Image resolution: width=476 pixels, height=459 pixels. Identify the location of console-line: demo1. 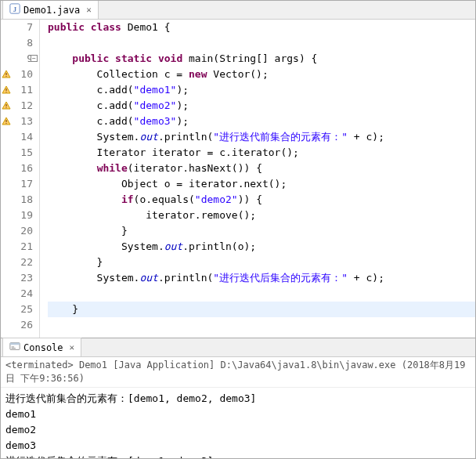
(238, 414).